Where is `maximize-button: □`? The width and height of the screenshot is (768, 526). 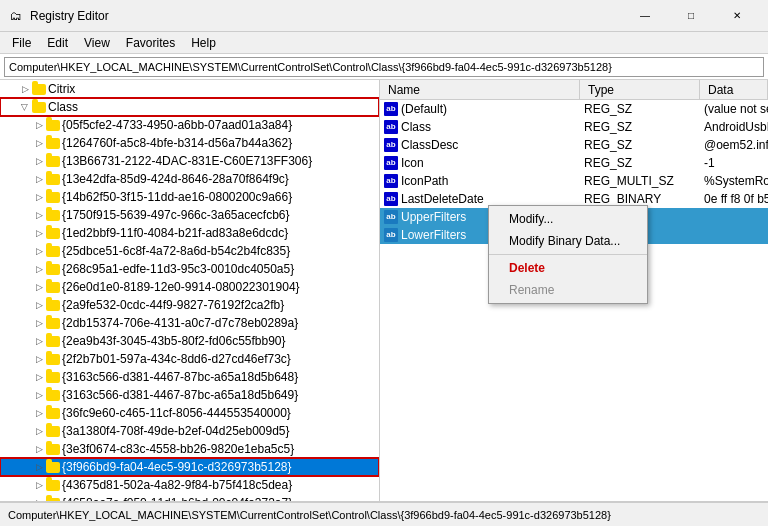 maximize-button: □ is located at coordinates (691, 16).